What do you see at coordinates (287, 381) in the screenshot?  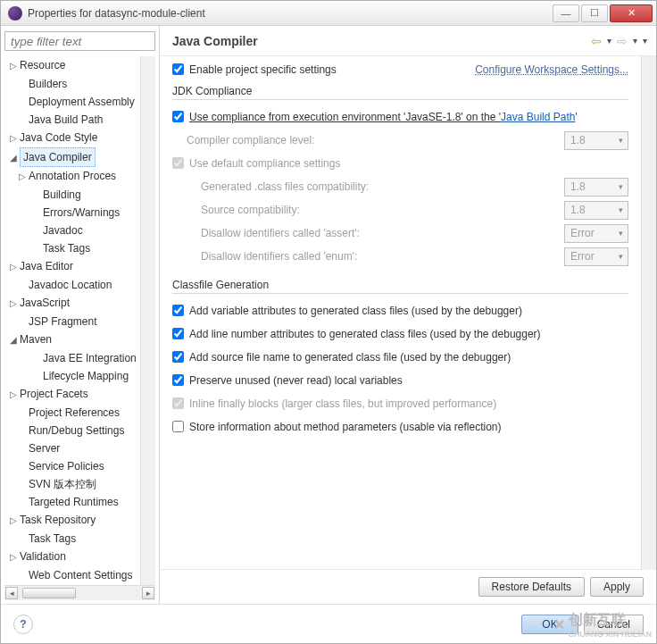 I see `cf4-row: Preserve unused (never read) local varia…` at bounding box center [287, 381].